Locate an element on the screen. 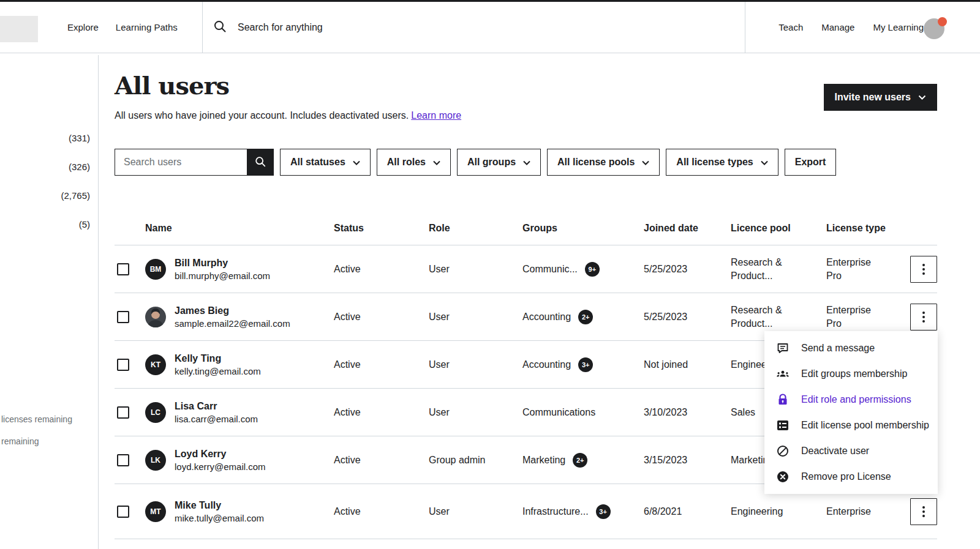  user-email: sample.email22@email.com is located at coordinates (233, 323).